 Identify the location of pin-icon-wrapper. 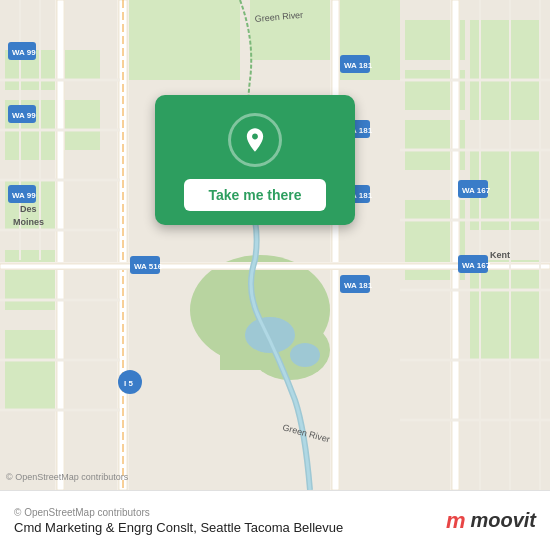
(255, 140).